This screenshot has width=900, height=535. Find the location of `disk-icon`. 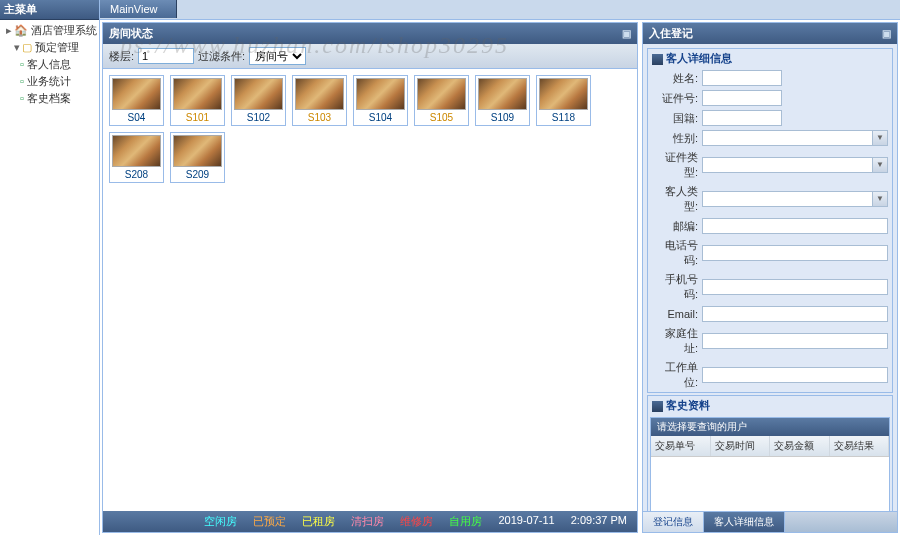

disk-icon is located at coordinates (658, 60).